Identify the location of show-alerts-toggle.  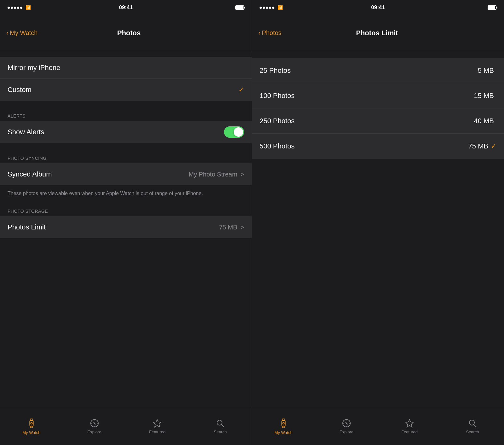
(234, 132).